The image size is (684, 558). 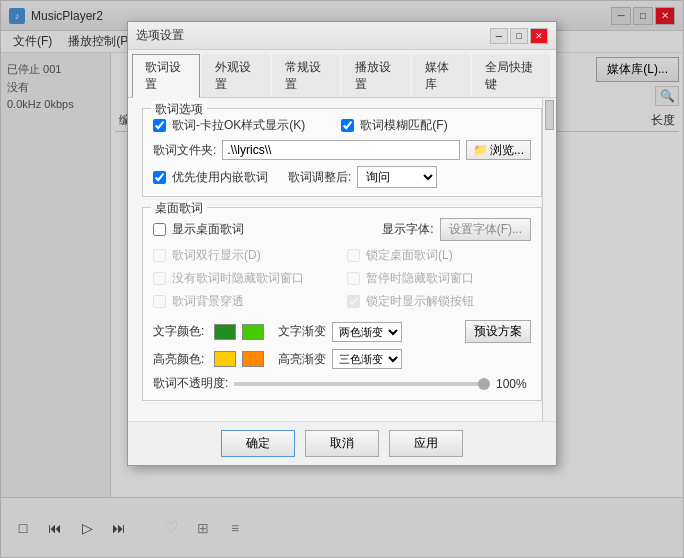 What do you see at coordinates (312, 36) in the screenshot?
I see `dialog-title: 选项设置` at bounding box center [312, 36].